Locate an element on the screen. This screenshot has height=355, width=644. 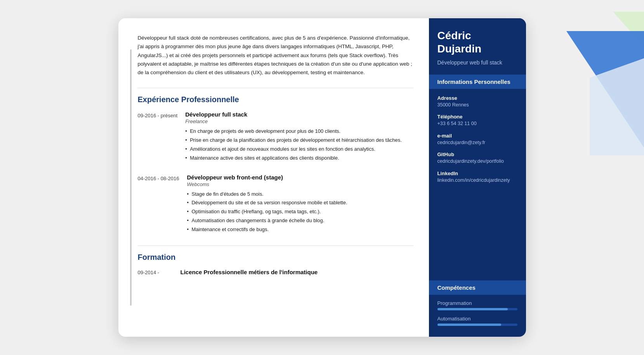
skill-bar-fill-automatisation is located at coordinates (470, 325).